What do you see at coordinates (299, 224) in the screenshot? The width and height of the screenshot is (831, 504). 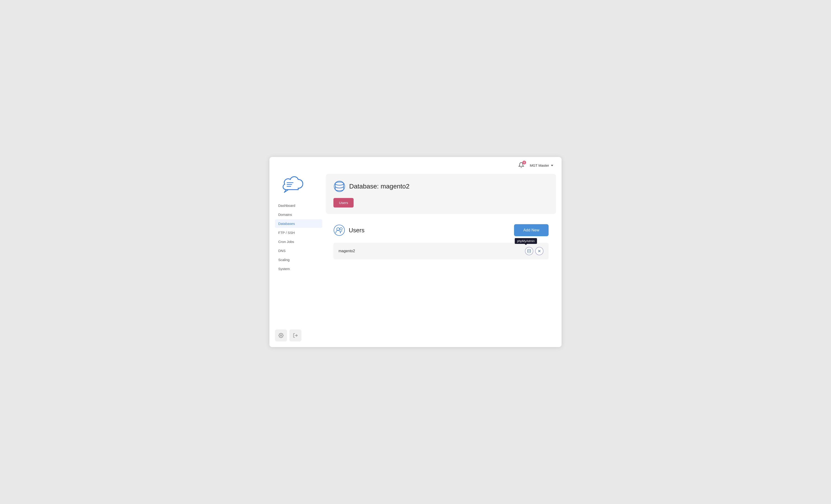 I see `sidebar-item-databases: Databases` at bounding box center [299, 224].